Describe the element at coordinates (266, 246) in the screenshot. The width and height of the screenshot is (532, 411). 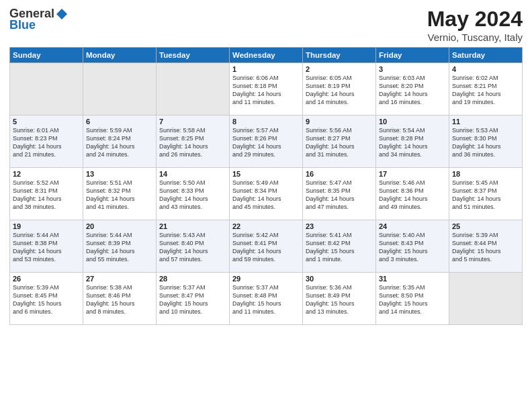
I see `calendar-week-4: 19Sunrise: 5:44 AM Sunset: 8:38 PM Dayli…` at that location.